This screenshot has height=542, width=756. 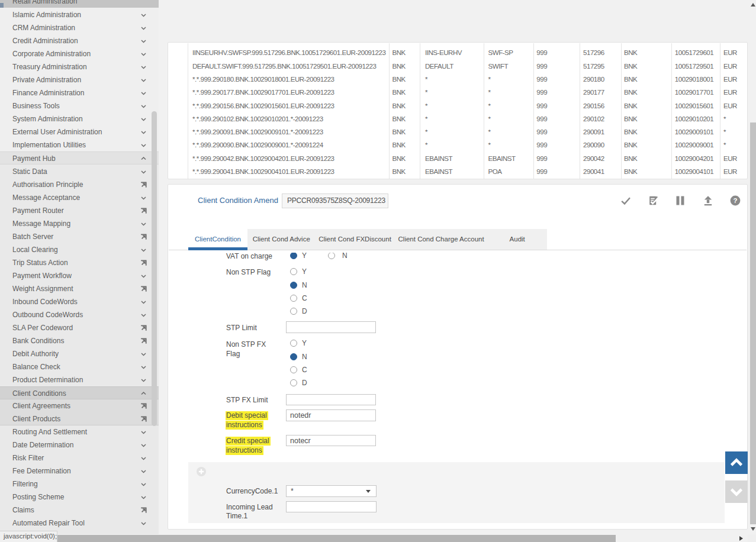 I want to click on non-stp-flag-radio-n, so click(x=294, y=285).